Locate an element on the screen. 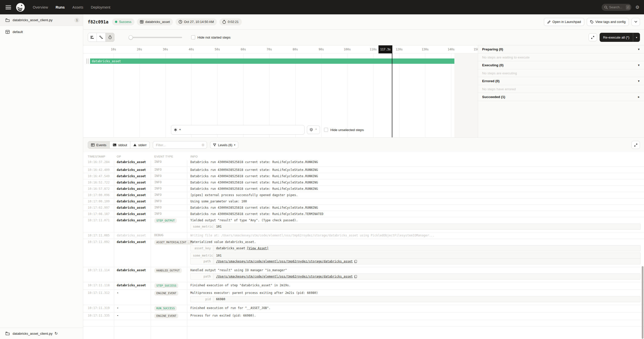  log-row: 10:17:11.071 databricks_asset STEP_OUTPU… is located at coordinates (364, 225).